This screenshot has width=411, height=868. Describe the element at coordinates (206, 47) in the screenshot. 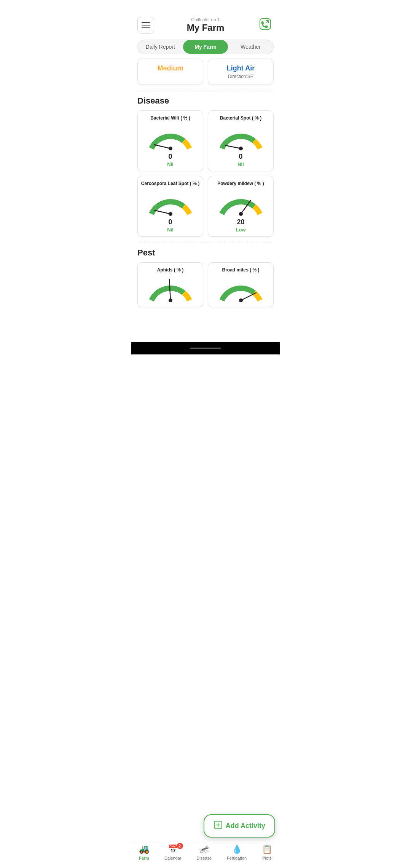

I see `tab-bar: Daily Report My Farm Weather` at that location.